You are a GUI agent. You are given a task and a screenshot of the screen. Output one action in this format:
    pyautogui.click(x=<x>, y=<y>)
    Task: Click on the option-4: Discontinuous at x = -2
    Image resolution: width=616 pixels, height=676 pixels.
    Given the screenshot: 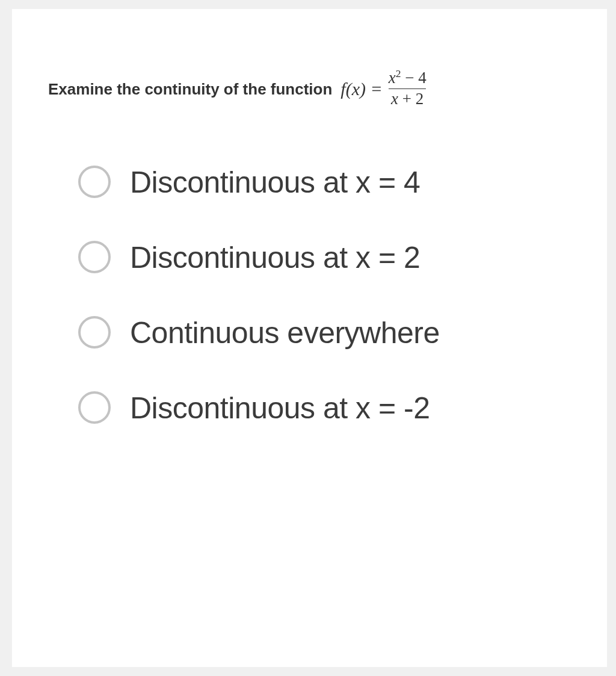 What is the action you would take?
    pyautogui.click(x=298, y=408)
    